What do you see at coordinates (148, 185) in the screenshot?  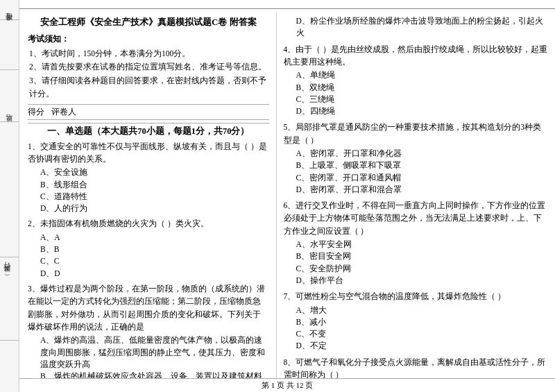 I see `q1-opt-b: B、线形组合` at bounding box center [148, 185].